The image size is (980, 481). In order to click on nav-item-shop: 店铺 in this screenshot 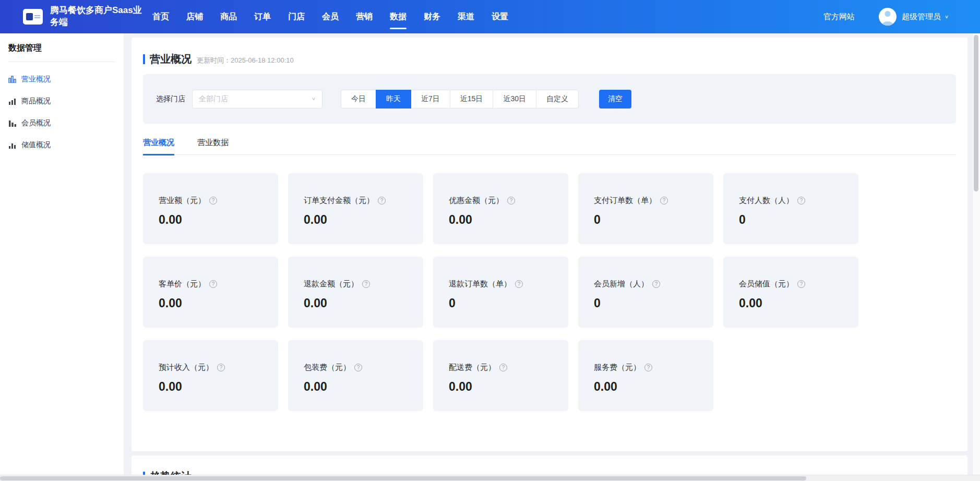, I will do `click(195, 17)`.